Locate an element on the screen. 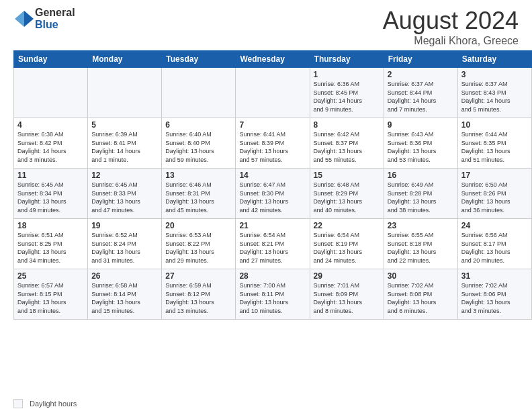 This screenshot has height=411, width=532. month-year-title: August 2024 is located at coordinates (451, 21).